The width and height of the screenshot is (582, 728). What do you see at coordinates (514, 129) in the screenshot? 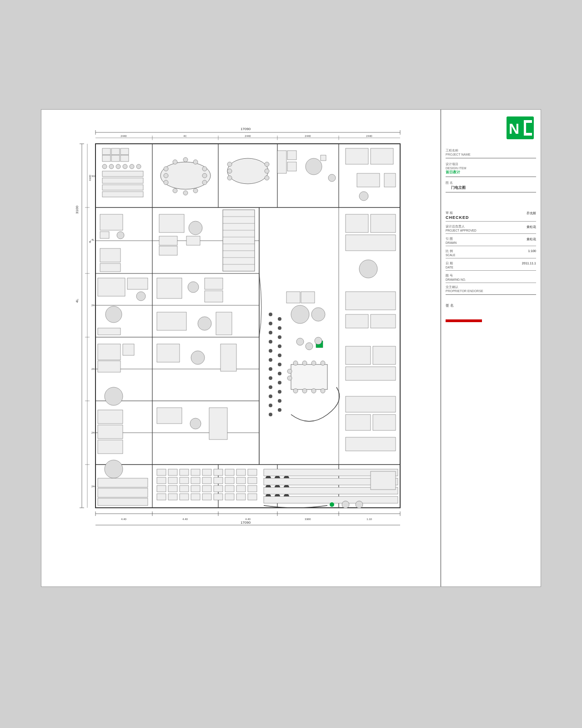
I see `svg-text: N` at bounding box center [514, 129].